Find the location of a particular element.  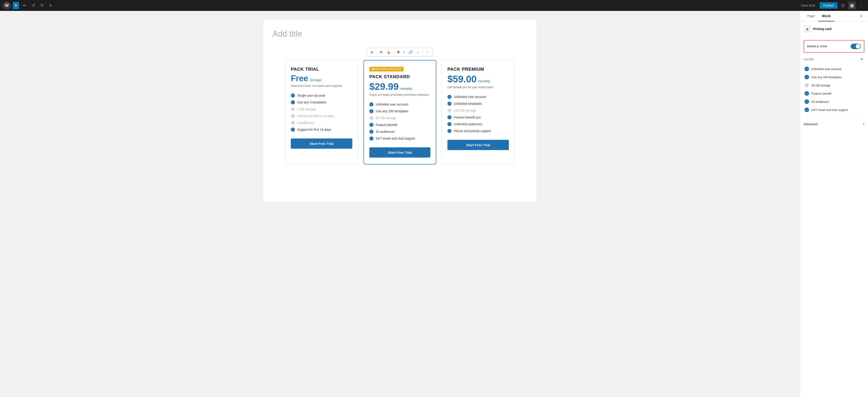

undo-button: ↺ is located at coordinates (33, 5).